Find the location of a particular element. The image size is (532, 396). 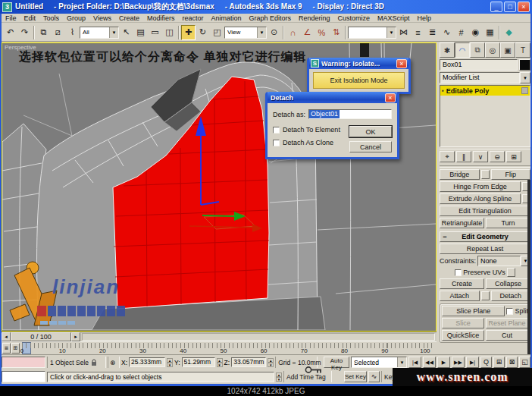

menu-group: Group is located at coordinates (76, 18).